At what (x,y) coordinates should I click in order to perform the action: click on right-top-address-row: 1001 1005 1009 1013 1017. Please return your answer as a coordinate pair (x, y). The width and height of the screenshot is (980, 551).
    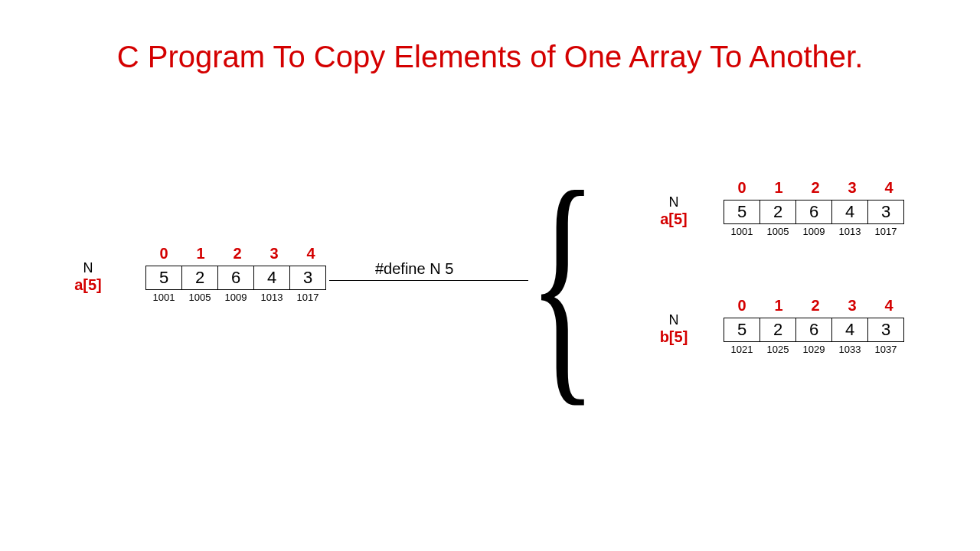
    Looking at the image, I should click on (815, 231).